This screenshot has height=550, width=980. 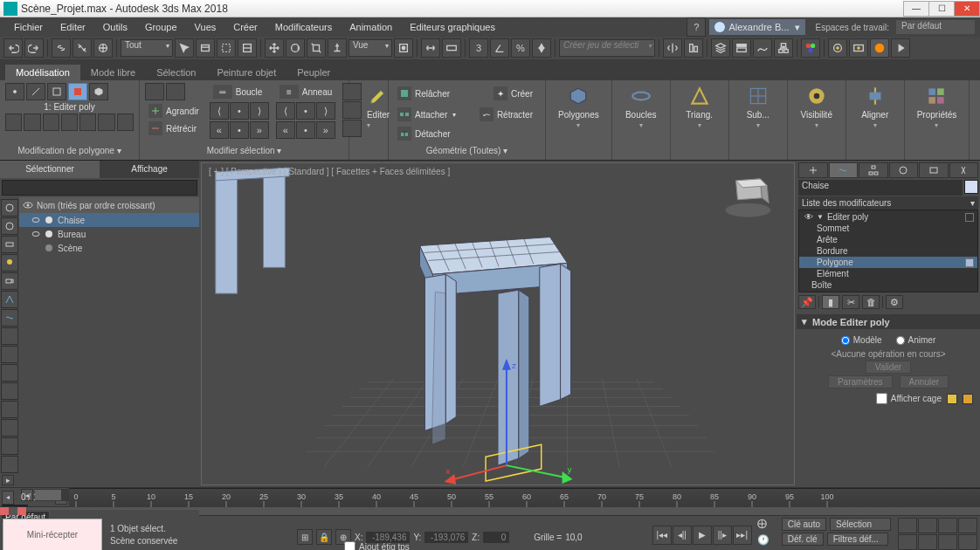 What do you see at coordinates (206, 27) in the screenshot?
I see `menu-vues: Vues` at bounding box center [206, 27].